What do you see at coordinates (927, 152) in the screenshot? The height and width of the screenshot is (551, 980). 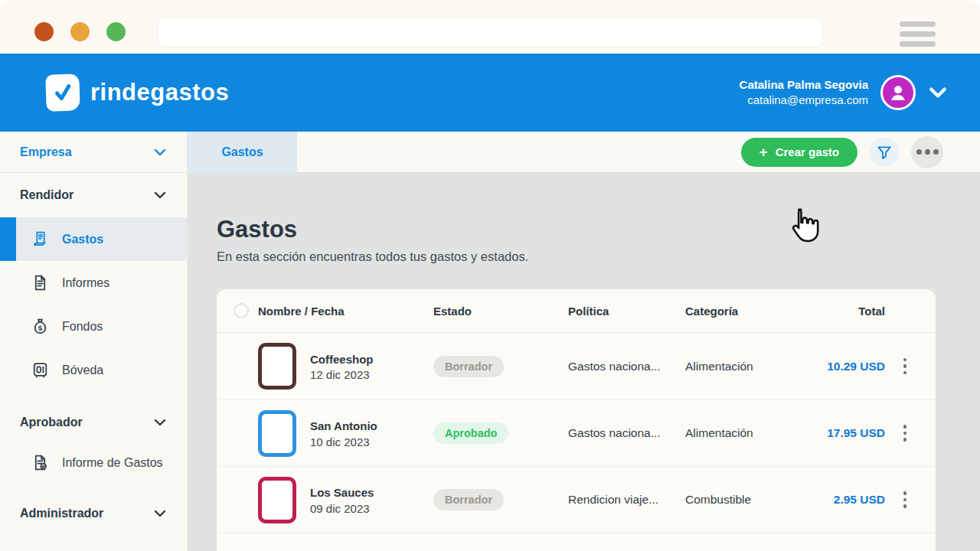 I see `more-options-button` at bounding box center [927, 152].